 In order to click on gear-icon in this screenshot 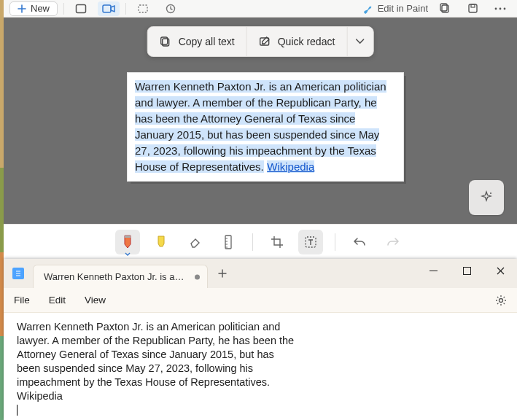, I will do `click(501, 300)`.